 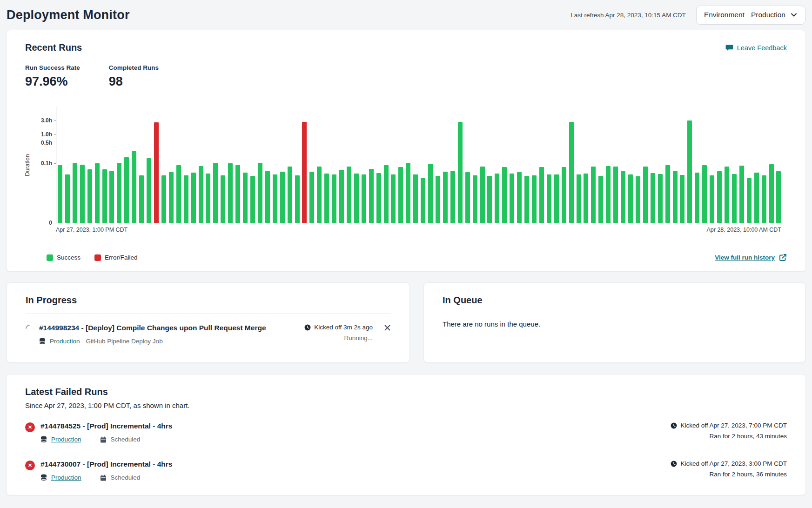 I want to click on close-icon, so click(x=387, y=328).